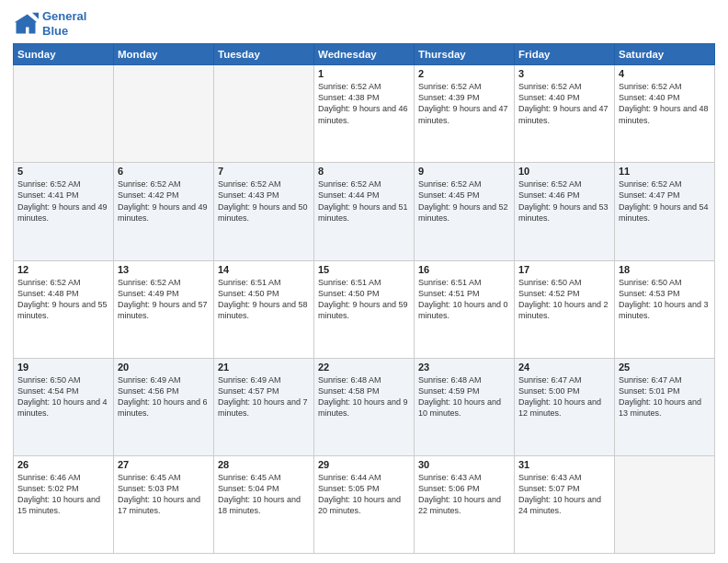 This screenshot has height=563, width=728. What do you see at coordinates (564, 300) in the screenshot?
I see `cell-info: Sunrise: 6:50 AM Sunset: 4:52 PM Dayligh…` at bounding box center [564, 300].